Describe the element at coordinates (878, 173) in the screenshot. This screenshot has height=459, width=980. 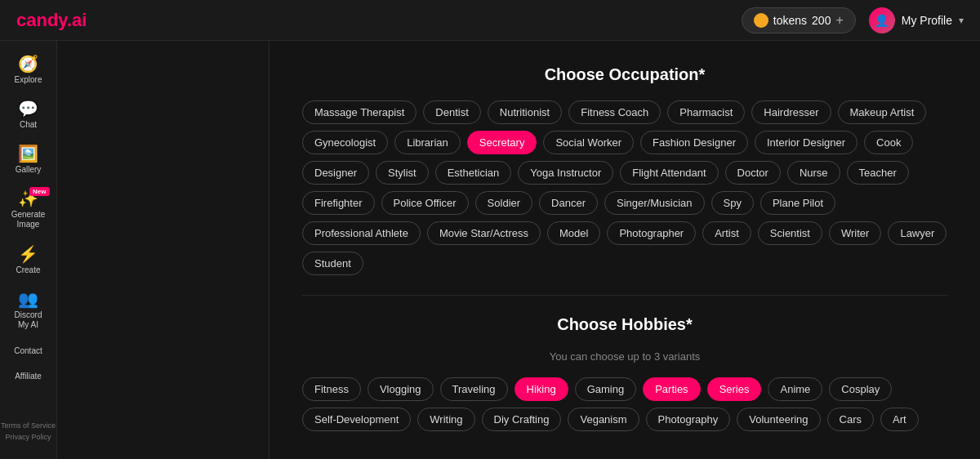
I see `occupation-chip: Teacher` at that location.